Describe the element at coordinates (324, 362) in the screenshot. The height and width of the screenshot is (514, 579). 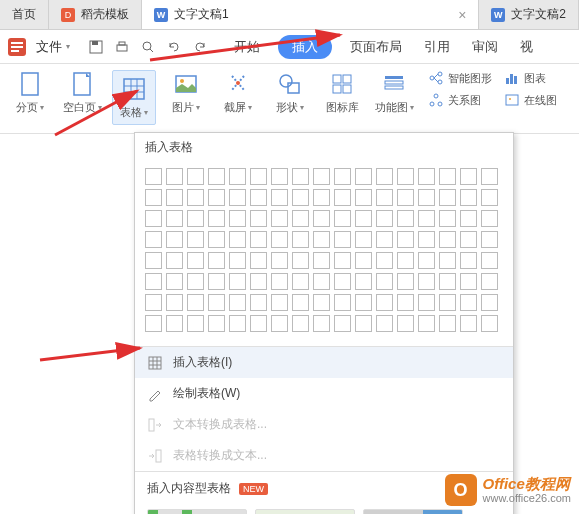
I see `menu-insert-table: 插入表格(I)` at that location.